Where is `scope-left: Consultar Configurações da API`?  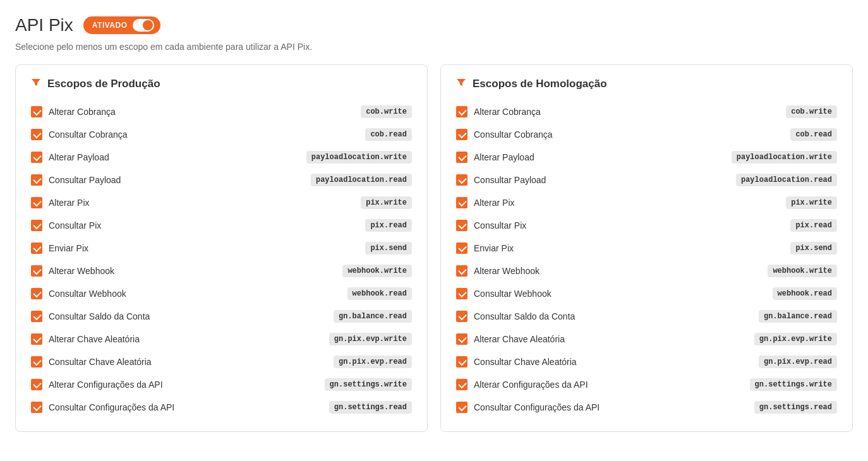 scope-left: Consultar Configurações da API is located at coordinates (528, 407).